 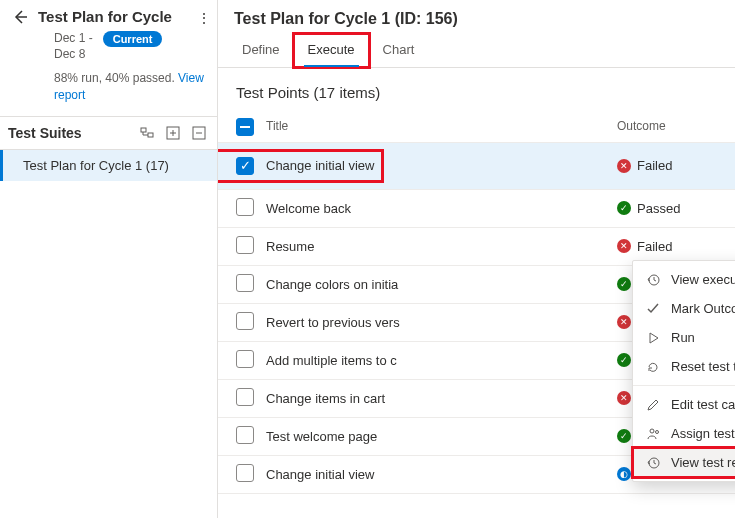 I want to click on row-title: Test welcome page, so click(x=322, y=436).